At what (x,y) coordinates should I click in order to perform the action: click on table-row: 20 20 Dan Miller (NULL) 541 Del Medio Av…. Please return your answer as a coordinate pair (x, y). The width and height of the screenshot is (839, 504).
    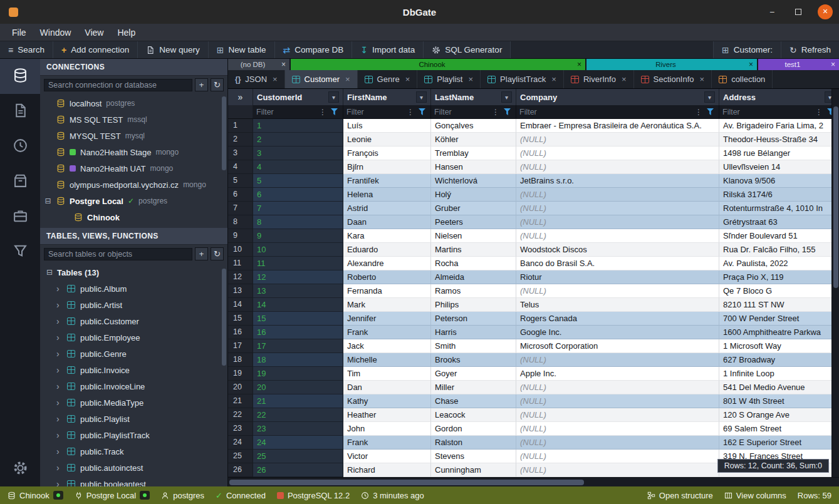
    Looking at the image, I should click on (534, 388).